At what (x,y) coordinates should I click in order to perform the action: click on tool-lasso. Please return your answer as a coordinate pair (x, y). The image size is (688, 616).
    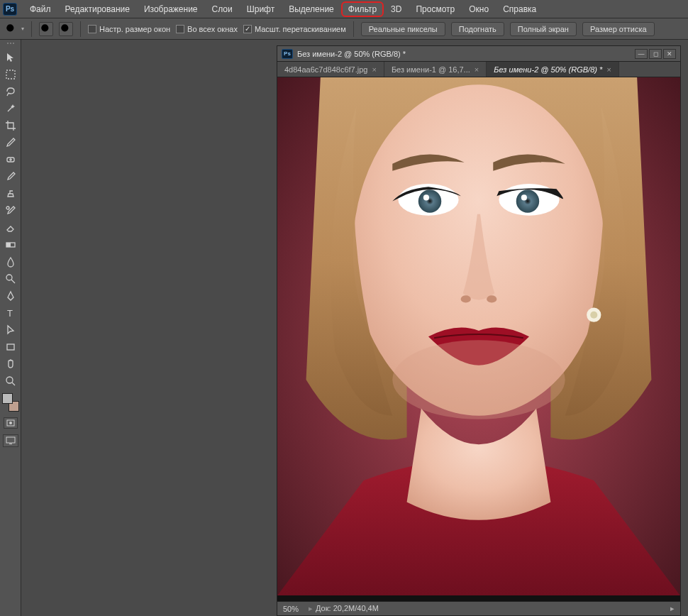
    Looking at the image, I should click on (11, 92).